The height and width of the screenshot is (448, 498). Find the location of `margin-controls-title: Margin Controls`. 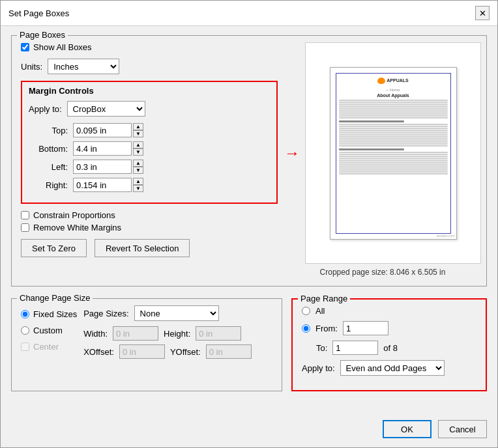

margin-controls-title: Margin Controls is located at coordinates (149, 91).